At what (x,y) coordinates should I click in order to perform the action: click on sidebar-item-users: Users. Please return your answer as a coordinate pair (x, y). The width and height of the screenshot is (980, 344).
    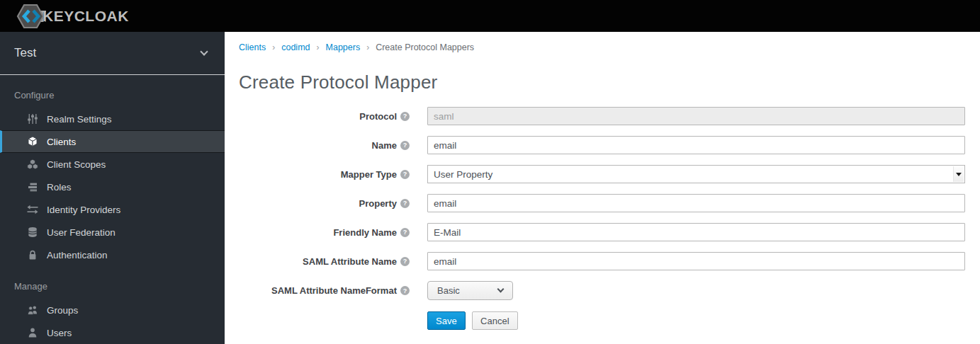
    Looking at the image, I should click on (112, 333).